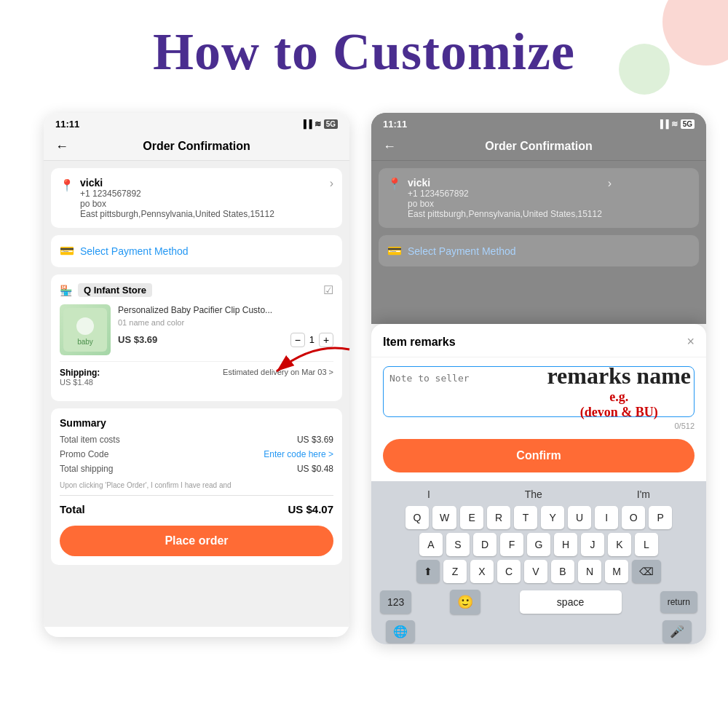  What do you see at coordinates (395, 250) in the screenshot?
I see `right-payment-icon: 💳` at bounding box center [395, 250].